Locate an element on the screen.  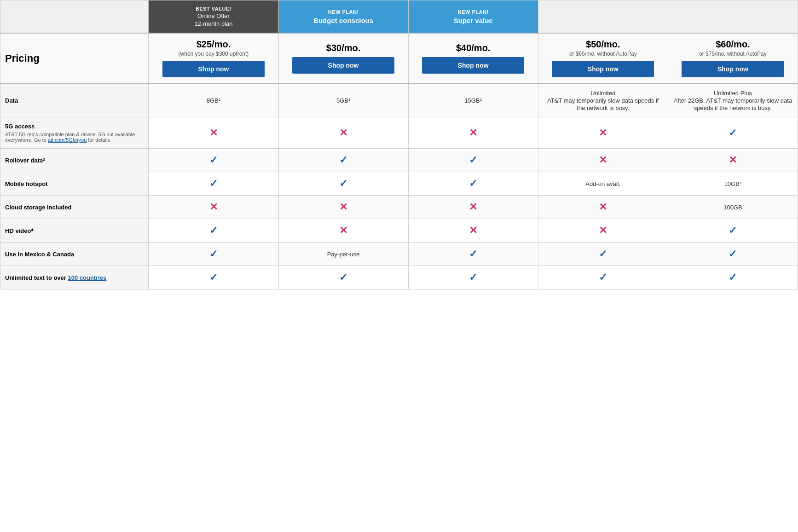
header-line1-1: Online Offer is located at coordinates (214, 16).